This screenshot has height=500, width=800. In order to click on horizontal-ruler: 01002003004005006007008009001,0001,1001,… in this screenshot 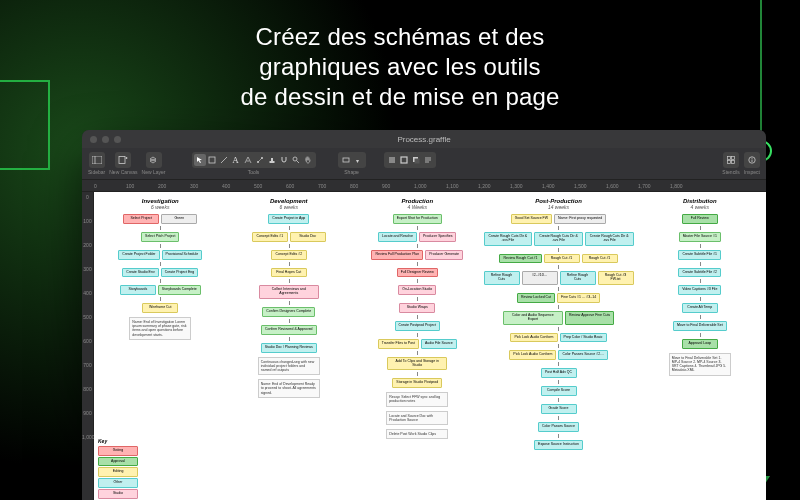, I will do `click(424, 186)`.